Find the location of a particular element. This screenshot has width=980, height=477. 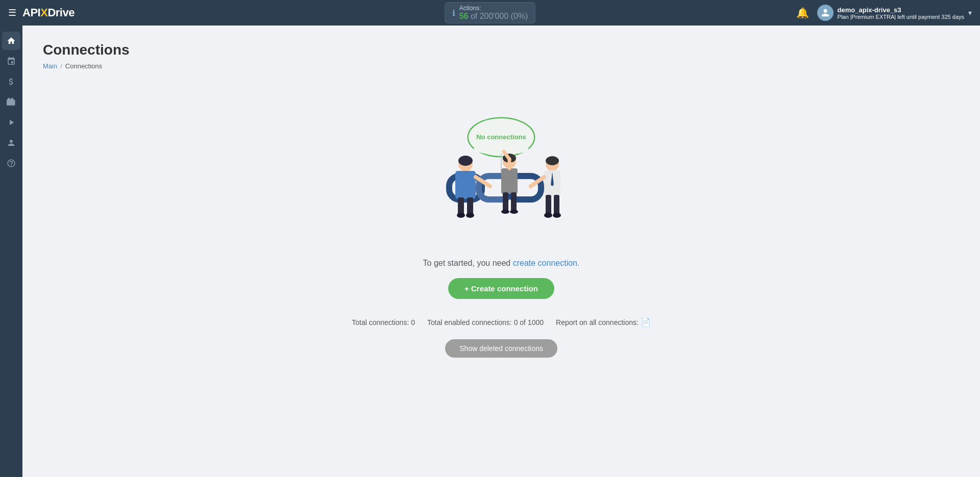

illustration-svg: No connections is located at coordinates (501, 177).